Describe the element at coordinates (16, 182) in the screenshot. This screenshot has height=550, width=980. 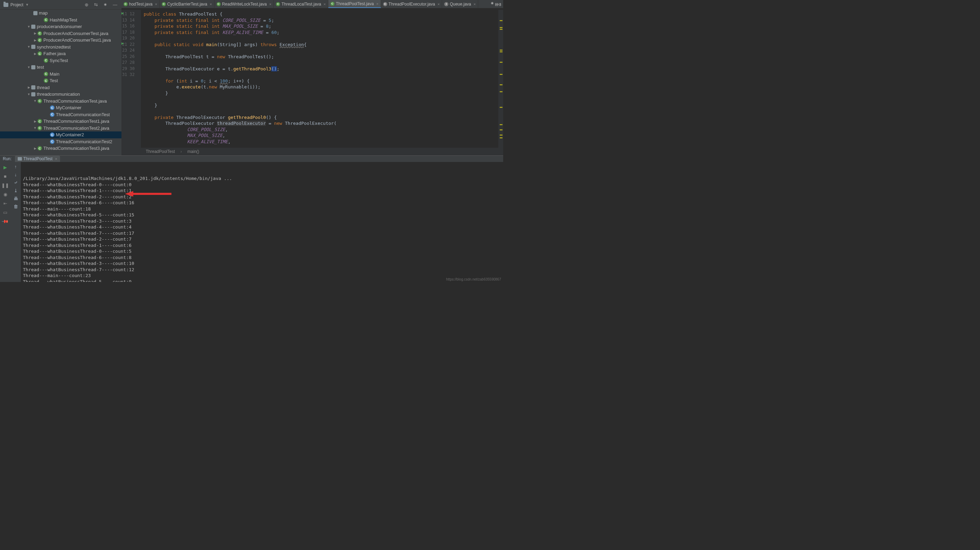
I see `soft-wrap-button: ⤶` at that location.